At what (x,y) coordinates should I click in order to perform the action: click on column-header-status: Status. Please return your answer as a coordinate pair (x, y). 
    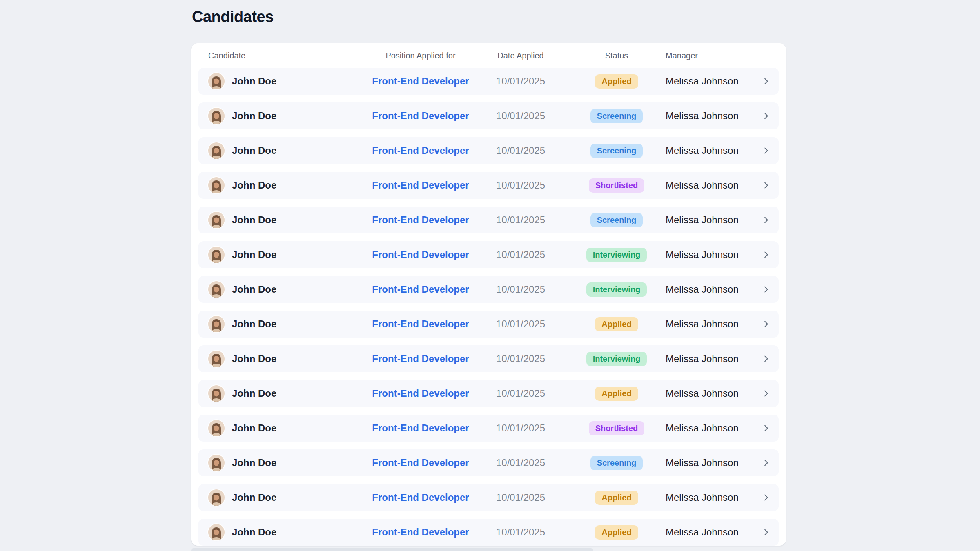
    Looking at the image, I should click on (617, 56).